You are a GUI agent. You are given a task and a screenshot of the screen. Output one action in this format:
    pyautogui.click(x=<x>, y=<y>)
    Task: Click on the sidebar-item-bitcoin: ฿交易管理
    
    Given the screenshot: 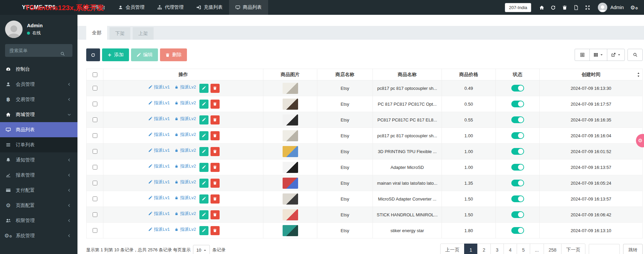 What is the action you would take?
    pyautogui.click(x=39, y=100)
    